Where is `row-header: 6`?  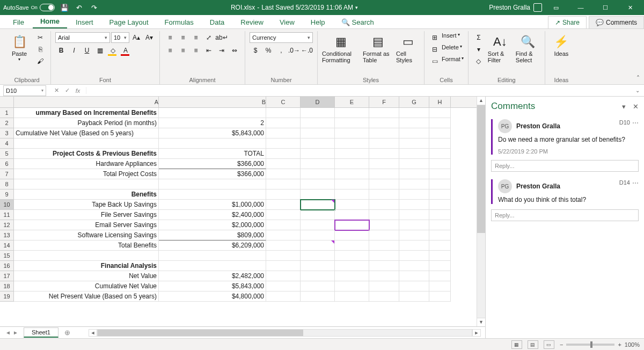
row-header: 6 is located at coordinates (7, 164).